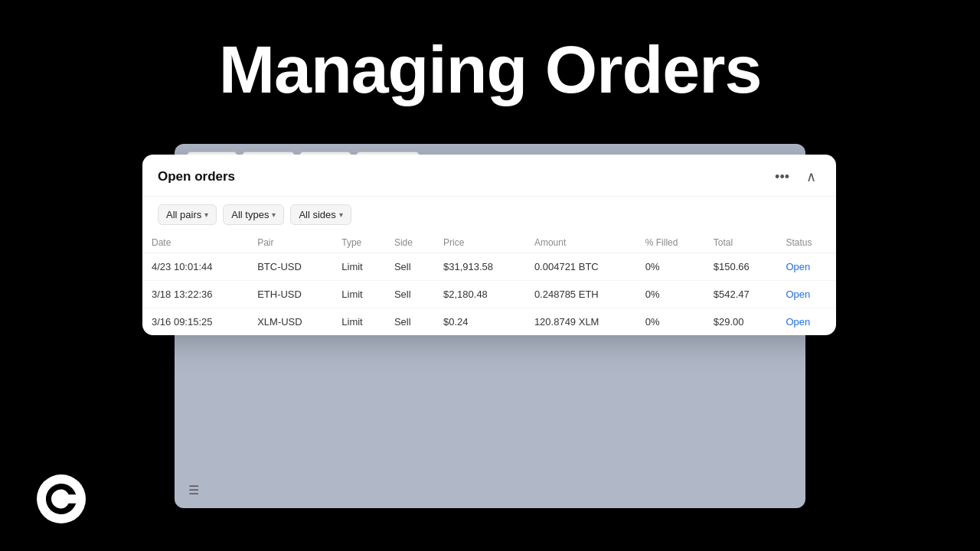 The image size is (980, 551). What do you see at coordinates (195, 267) in the screenshot?
I see `cell-date: 4/23 10:01:44` at bounding box center [195, 267].